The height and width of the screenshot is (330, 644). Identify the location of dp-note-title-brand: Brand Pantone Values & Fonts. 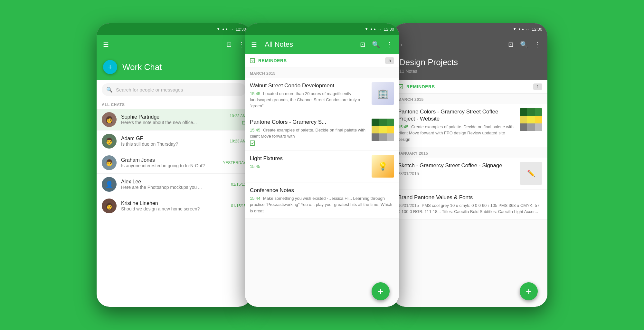
(470, 198).